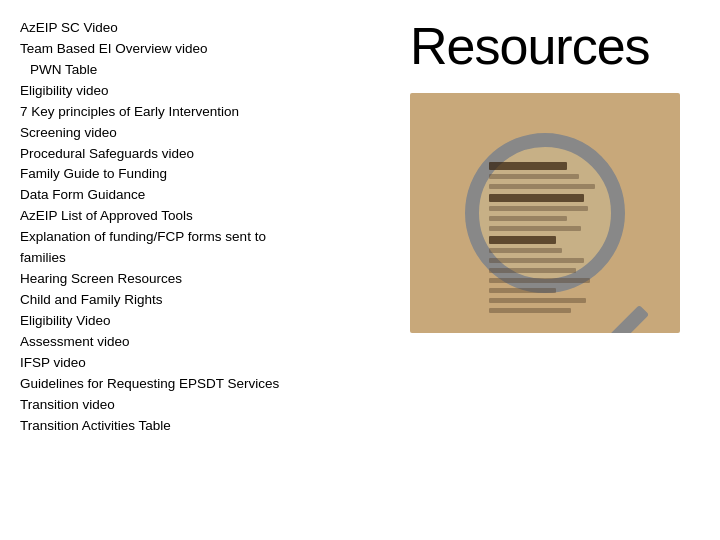 The image size is (720, 540). What do you see at coordinates (205, 174) in the screenshot?
I see `list-item: Family Guide to Funding` at bounding box center [205, 174].